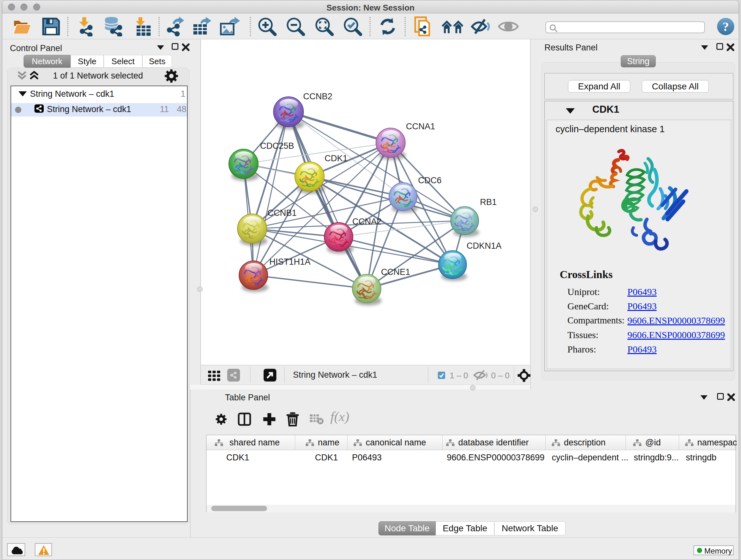  What do you see at coordinates (367, 222) in the screenshot?
I see `svg-text: CCNA2` at bounding box center [367, 222].